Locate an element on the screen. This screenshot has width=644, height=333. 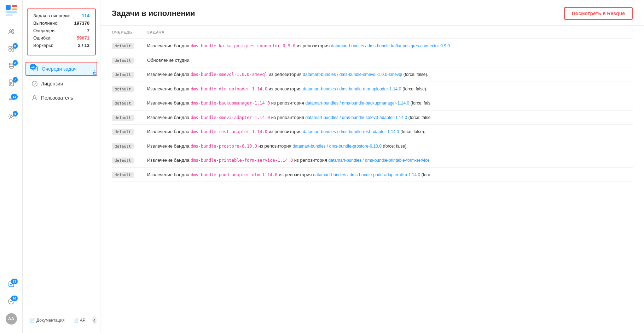
resque-button: Посмотреть в Resque is located at coordinates (598, 13).